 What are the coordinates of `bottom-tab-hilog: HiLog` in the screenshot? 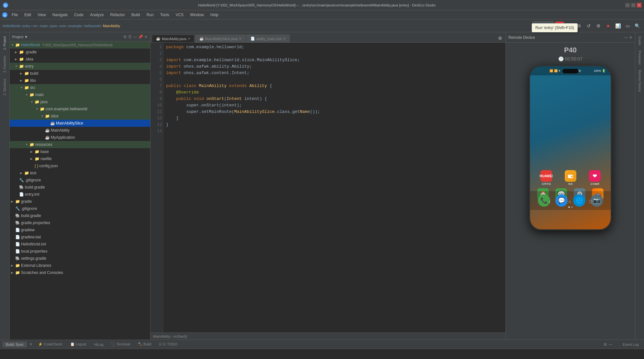 It's located at (99, 344).